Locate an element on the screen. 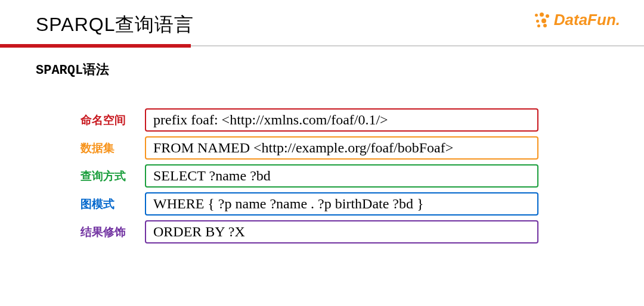 The height and width of the screenshot is (306, 644). label-modifier: 结果修饰 is located at coordinates (107, 232).